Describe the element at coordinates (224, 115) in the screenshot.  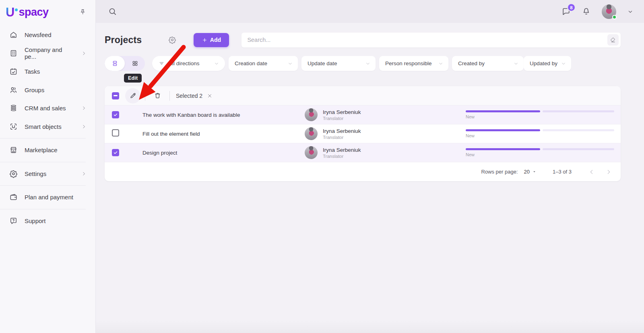
I see `project-title: The work with Kanban board is available` at that location.